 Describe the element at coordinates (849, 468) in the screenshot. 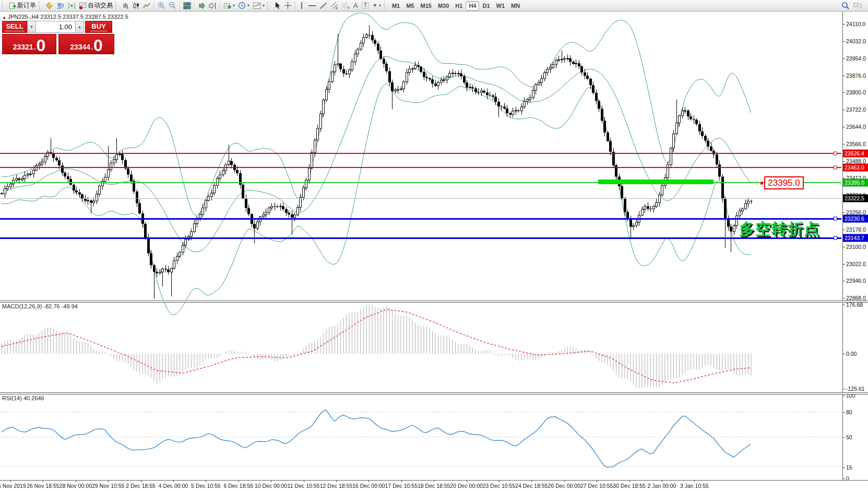

I see `rsi-scale-label: 15` at that location.